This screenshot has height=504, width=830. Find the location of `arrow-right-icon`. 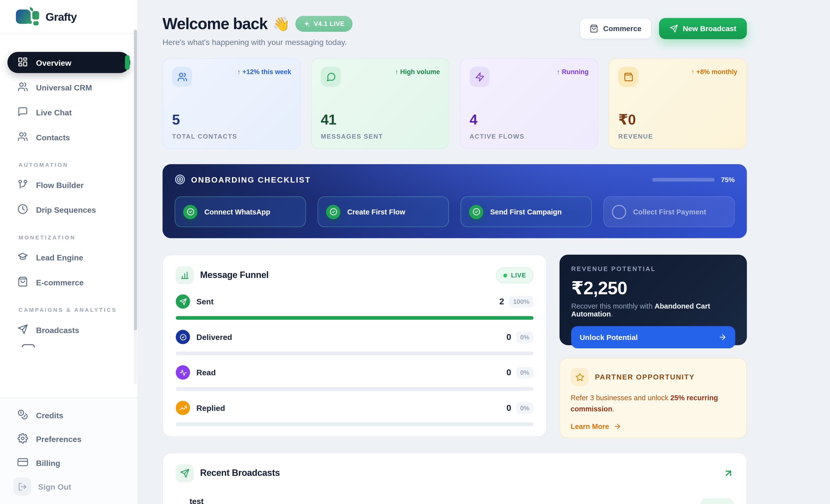

arrow-right-icon is located at coordinates (723, 337).